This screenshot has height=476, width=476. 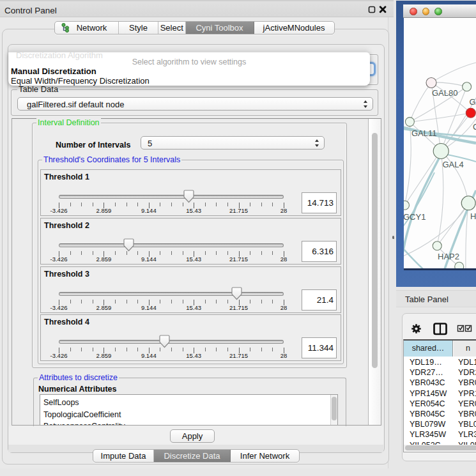 I want to click on svg-text: GAL11, so click(x=424, y=133).